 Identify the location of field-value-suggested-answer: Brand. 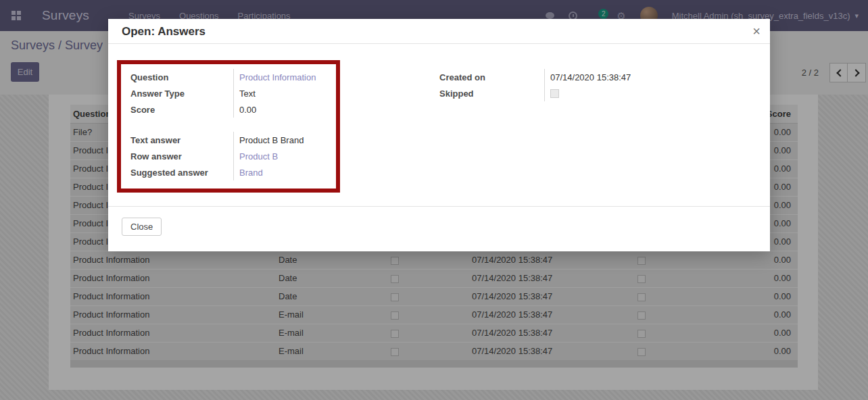
(285, 172).